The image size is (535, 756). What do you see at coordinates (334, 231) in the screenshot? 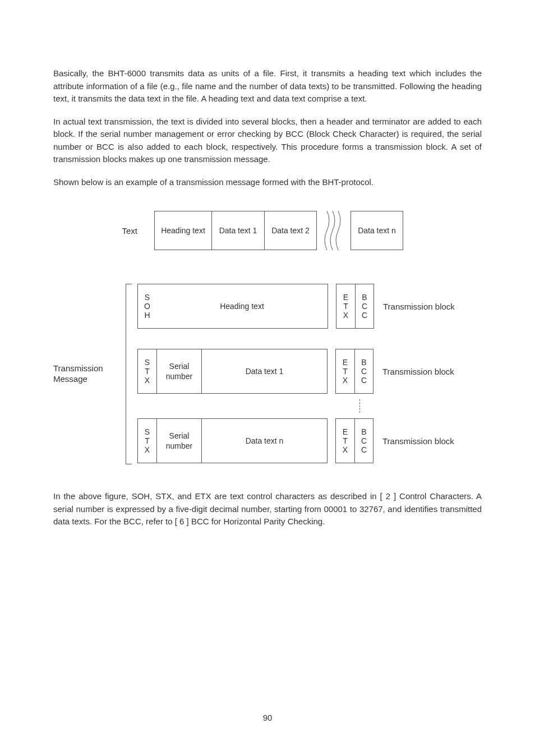
I see `ellipsis-gap` at bounding box center [334, 231].